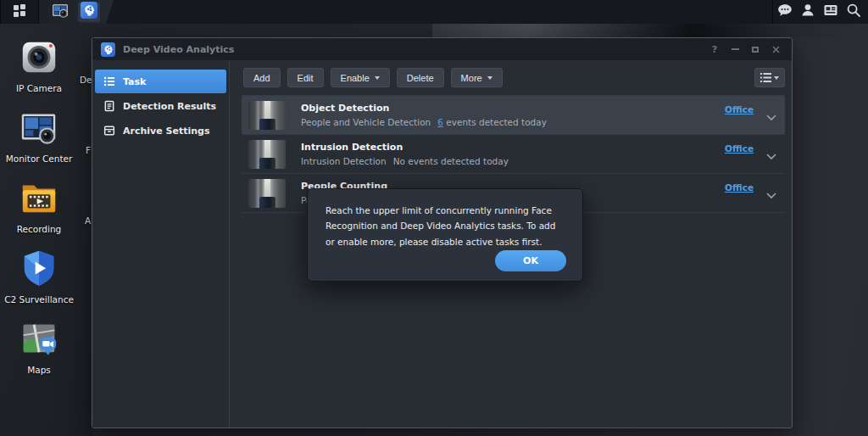  Describe the element at coordinates (755, 49) in the screenshot. I see `maximize-icon` at that location.